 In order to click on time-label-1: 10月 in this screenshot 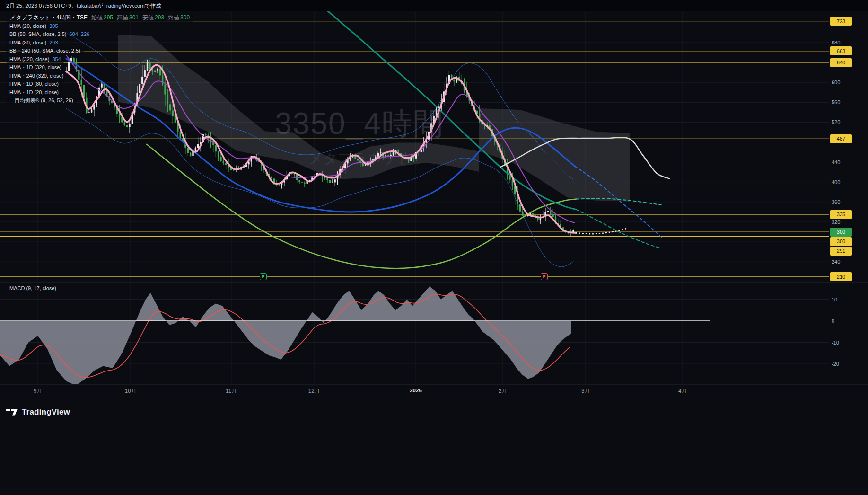, I will do `click(131, 391)`.